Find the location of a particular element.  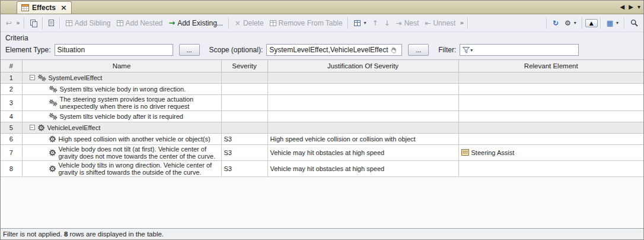

remove-from-table-label: Remove From Table is located at coordinates (311, 23).